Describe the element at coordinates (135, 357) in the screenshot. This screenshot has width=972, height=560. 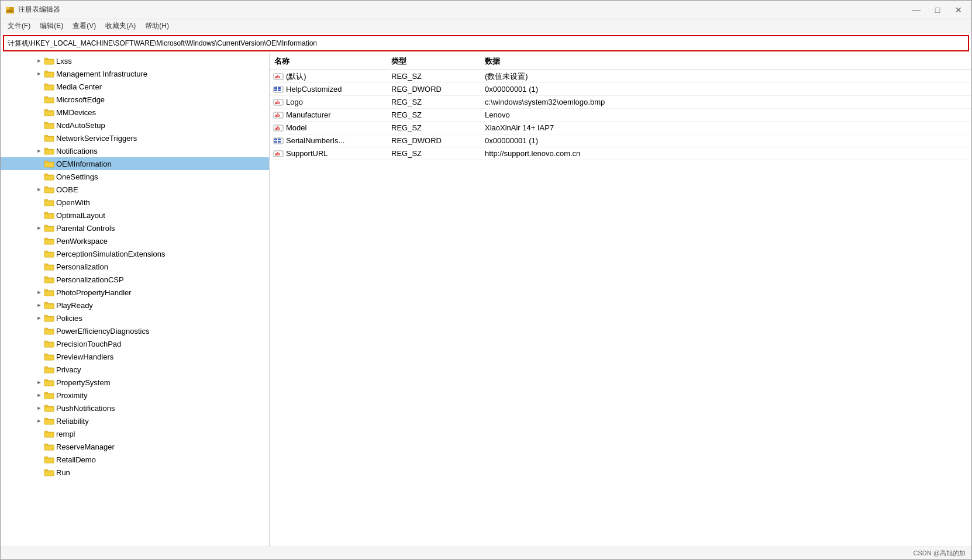
I see `tree-item-previewhandlers: PreviewHandlers` at that location.